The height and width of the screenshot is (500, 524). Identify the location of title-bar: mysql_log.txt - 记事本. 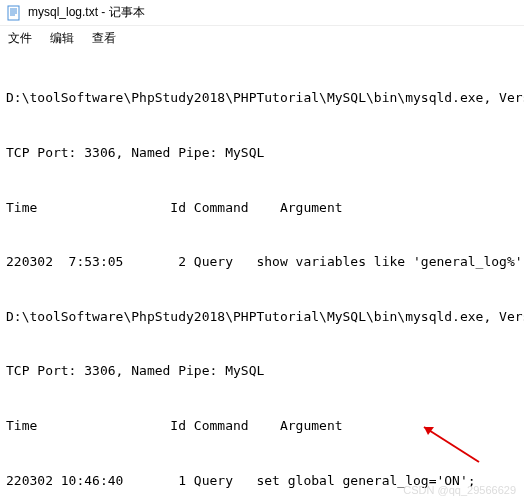
(262, 13).